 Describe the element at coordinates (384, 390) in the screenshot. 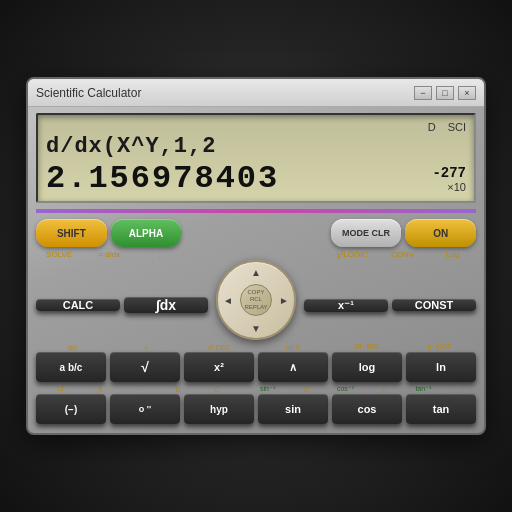

I see `sub-e: E` at that location.